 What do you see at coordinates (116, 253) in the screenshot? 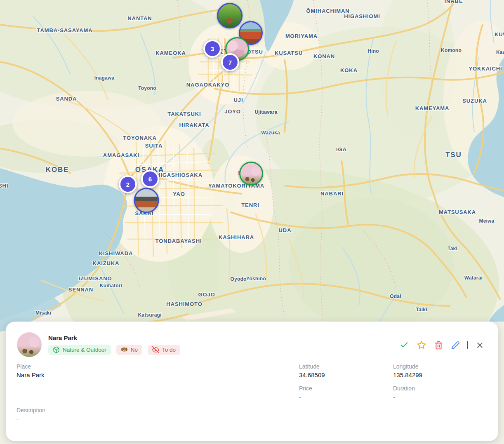
I see `map-label: KISHIWADA` at bounding box center [116, 253].